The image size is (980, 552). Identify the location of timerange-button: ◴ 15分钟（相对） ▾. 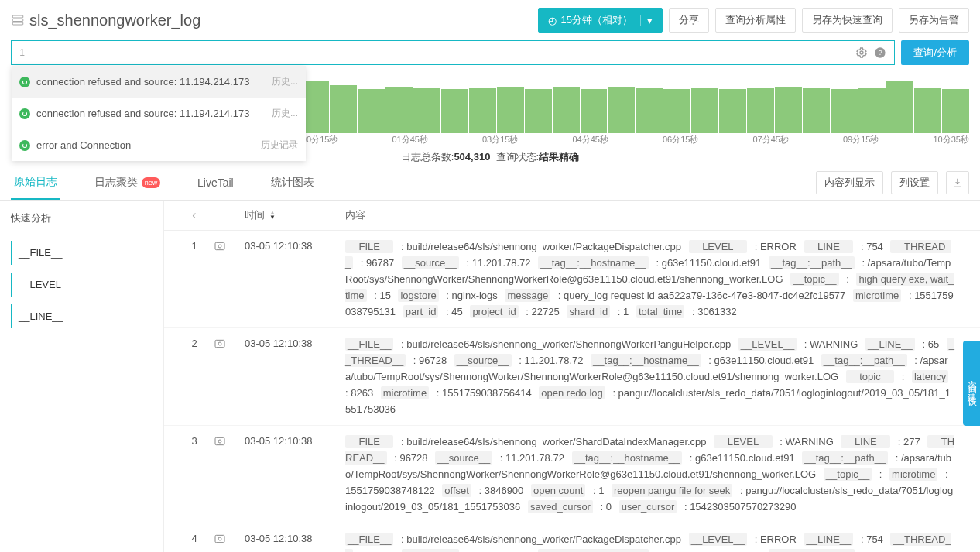
(601, 20).